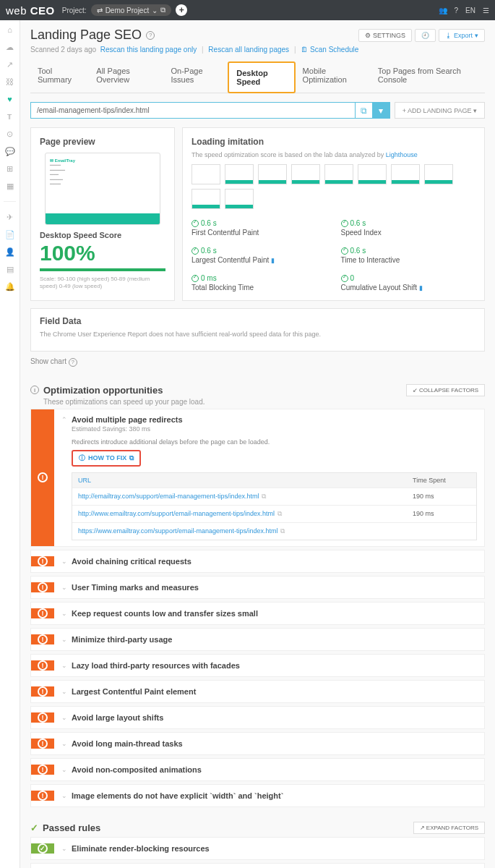 The height and width of the screenshot is (868, 495). What do you see at coordinates (257, 613) in the screenshot?
I see `factor-request-counts: !⌄Keep request counts low and transfer s…` at bounding box center [257, 613].